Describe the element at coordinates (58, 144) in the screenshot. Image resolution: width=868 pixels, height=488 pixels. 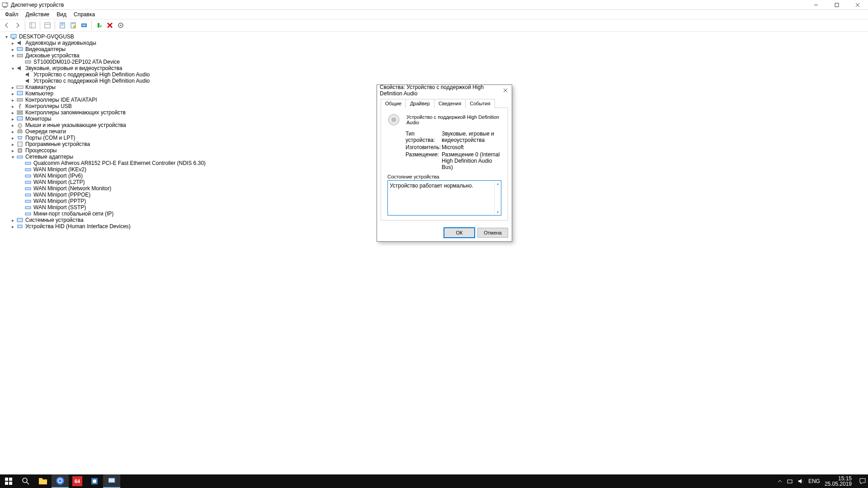
I see `tree-label: Программные устройства` at that location.